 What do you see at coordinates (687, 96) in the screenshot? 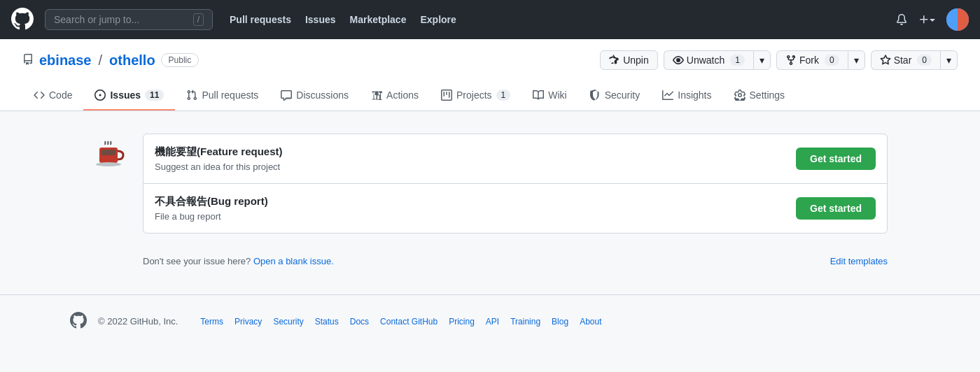
I see `nav-tab-insights: Insights` at bounding box center [687, 96].